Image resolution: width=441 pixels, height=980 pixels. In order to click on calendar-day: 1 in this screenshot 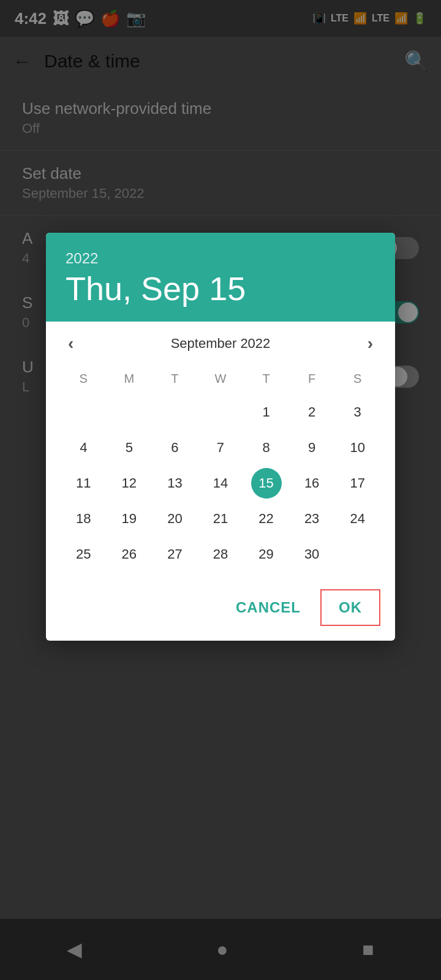, I will do `click(266, 412)`.